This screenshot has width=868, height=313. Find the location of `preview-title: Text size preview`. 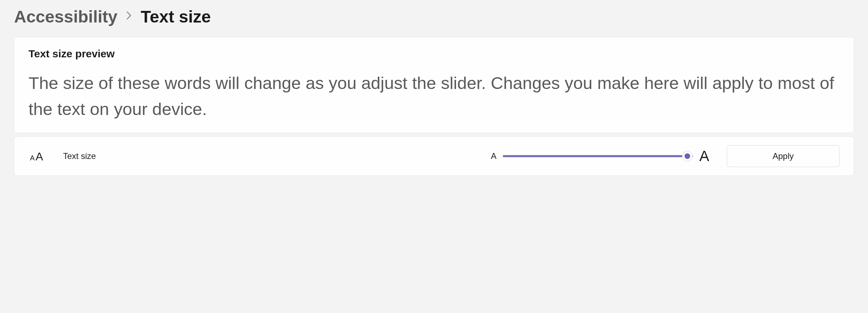

preview-title: Text size preview is located at coordinates (434, 54).